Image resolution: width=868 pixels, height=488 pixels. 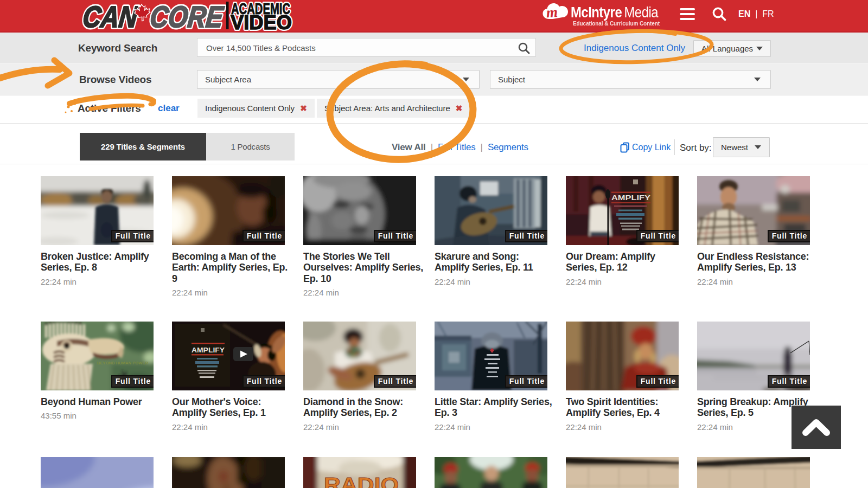 What do you see at coordinates (361, 481) in the screenshot?
I see `svg-text: RADIO` at bounding box center [361, 481].